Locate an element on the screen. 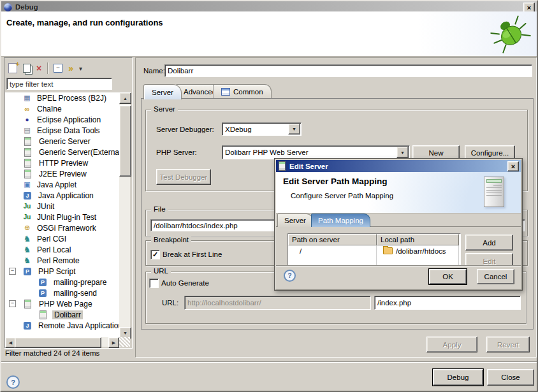  eclipse-icon: ● is located at coordinates (27, 120).